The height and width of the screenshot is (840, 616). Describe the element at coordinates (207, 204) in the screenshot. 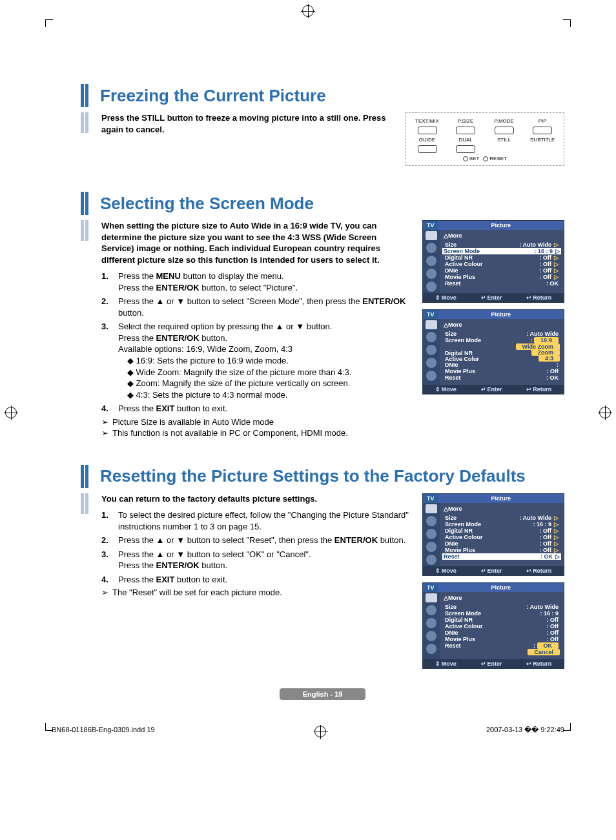

I see `heading-selecting: Selecting the Screen Mode` at that location.